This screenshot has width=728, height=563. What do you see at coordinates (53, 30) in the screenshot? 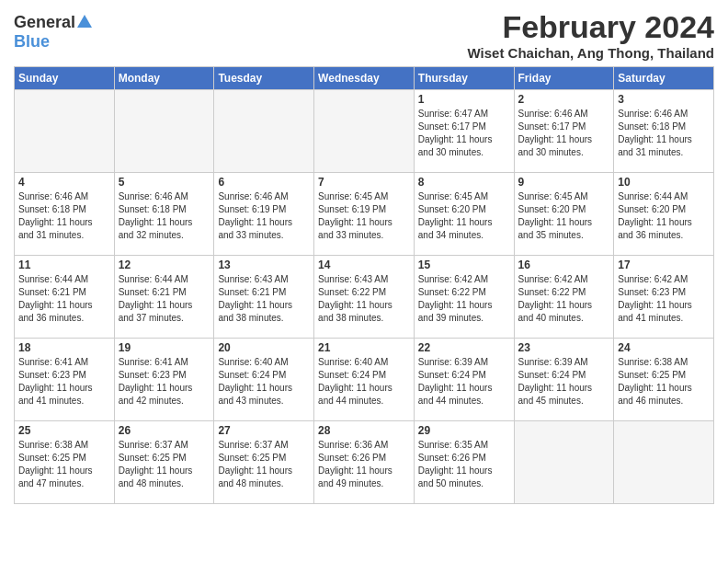
I see `logo: General Blue` at bounding box center [53, 30].